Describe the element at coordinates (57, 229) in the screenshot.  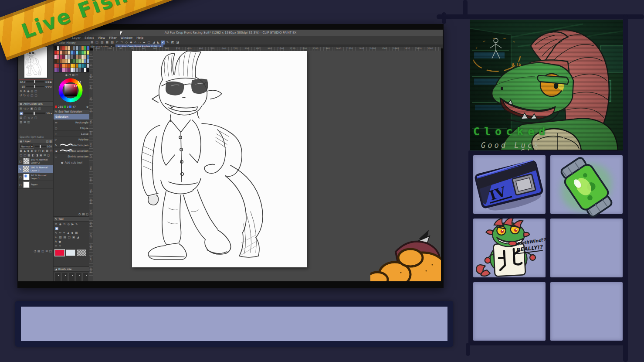
I see `selection-tool-active: ▣` at that location.